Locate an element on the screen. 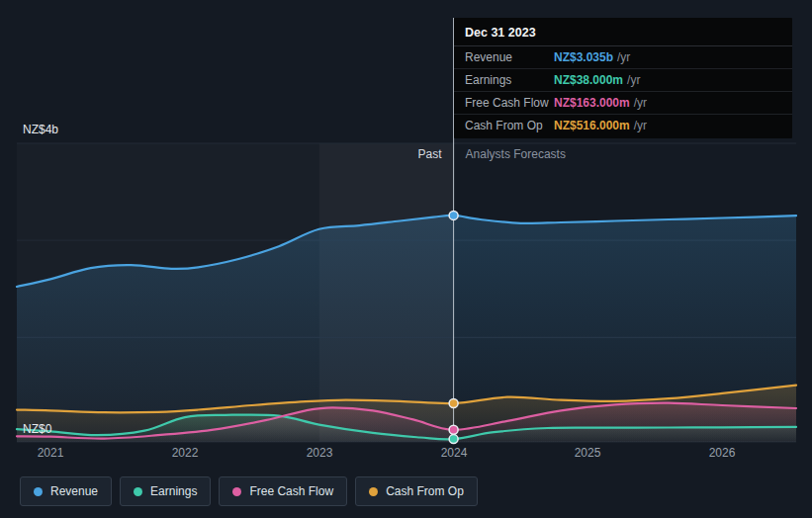 This screenshot has height=518, width=812. tooltip-label: Cash From Op is located at coordinates (509, 126).